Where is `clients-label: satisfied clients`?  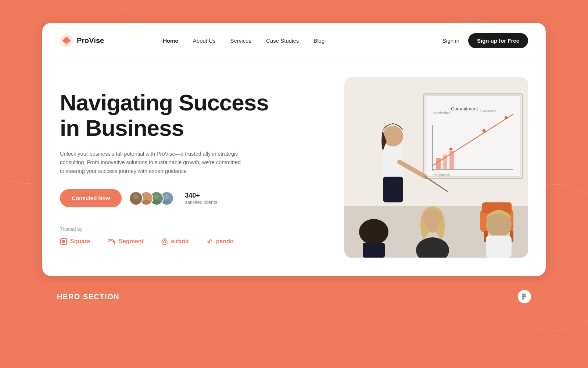
clients-label: satisfied clients is located at coordinates (201, 202).